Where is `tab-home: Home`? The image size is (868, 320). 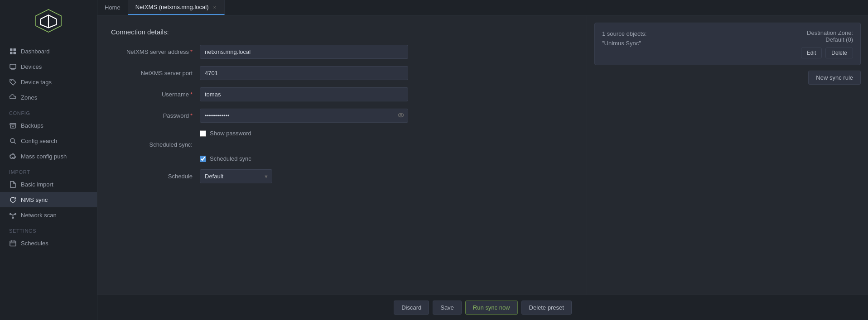 tab-home: Home is located at coordinates (113, 7).